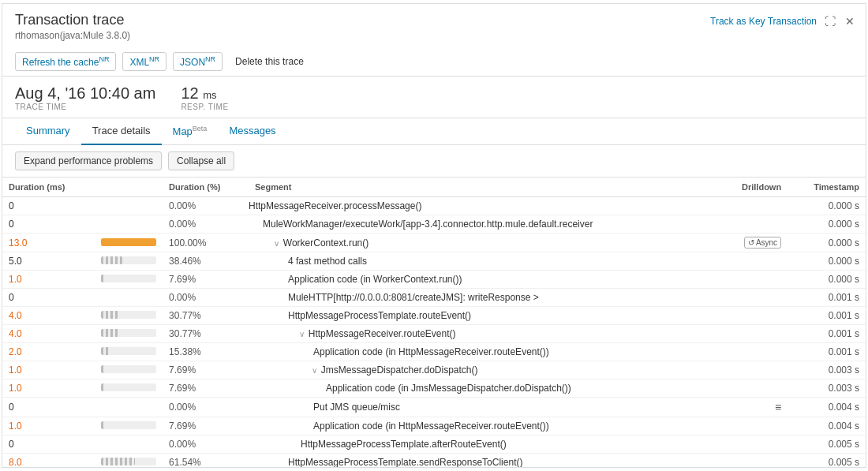  I want to click on tab-trace-details: Trace details, so click(122, 132).